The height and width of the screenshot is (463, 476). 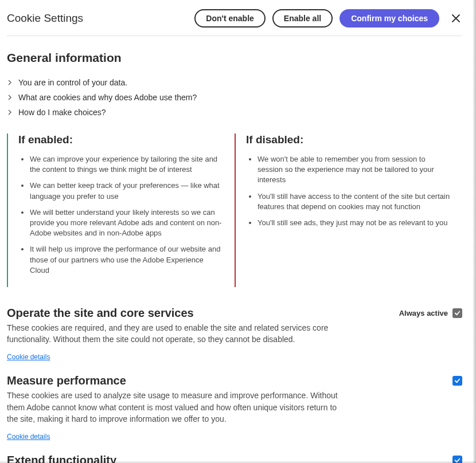 I want to click on close-icon, so click(x=456, y=18).